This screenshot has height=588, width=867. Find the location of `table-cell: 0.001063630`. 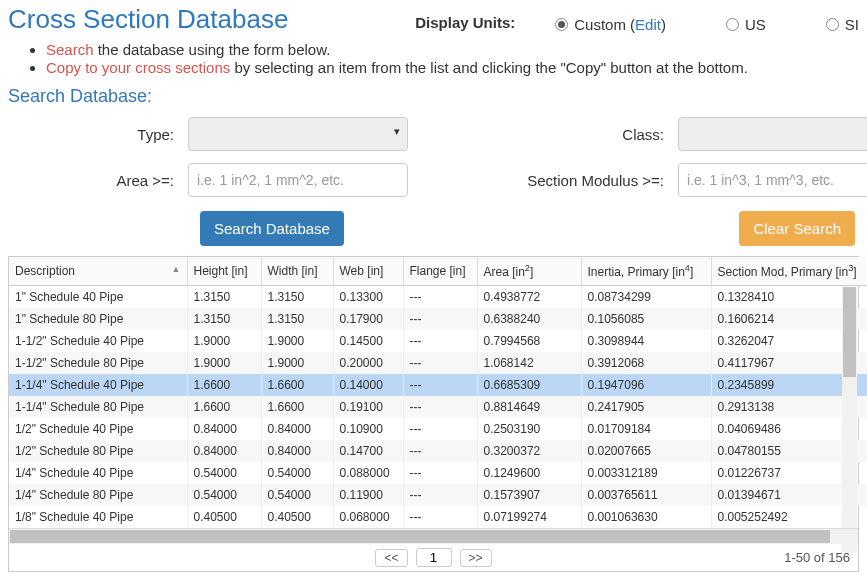

table-cell: 0.001063630 is located at coordinates (646, 517).